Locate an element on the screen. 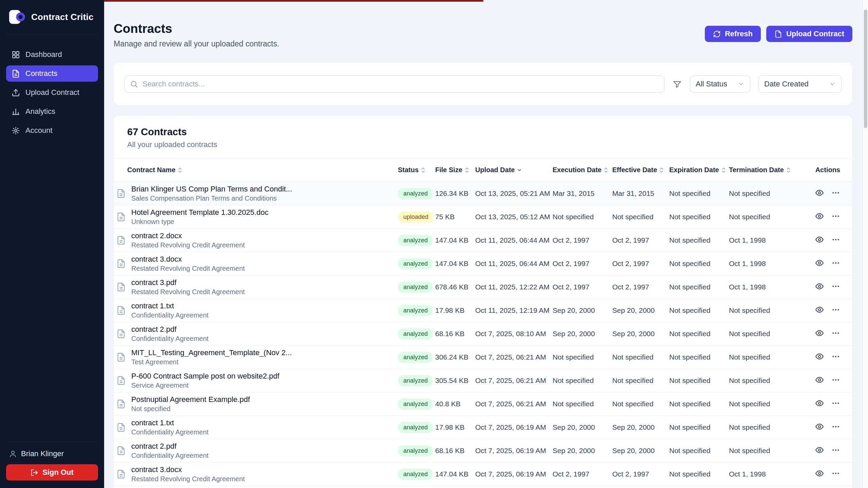 The height and width of the screenshot is (488, 868). sidebar-item-analytics: Analytics is located at coordinates (52, 111).